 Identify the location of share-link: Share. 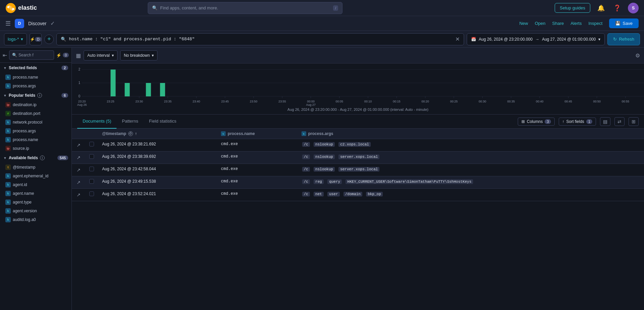
(558, 24).